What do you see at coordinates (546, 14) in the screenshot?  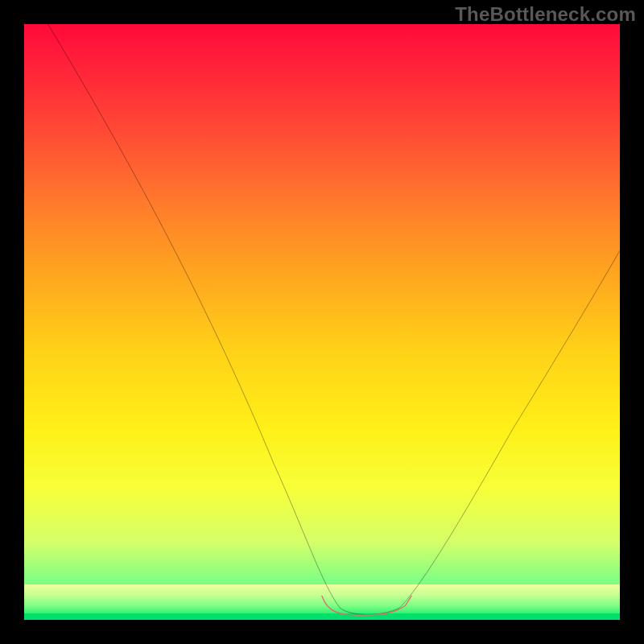 I see `watermark-text: TheBottleneck.com` at bounding box center [546, 14].